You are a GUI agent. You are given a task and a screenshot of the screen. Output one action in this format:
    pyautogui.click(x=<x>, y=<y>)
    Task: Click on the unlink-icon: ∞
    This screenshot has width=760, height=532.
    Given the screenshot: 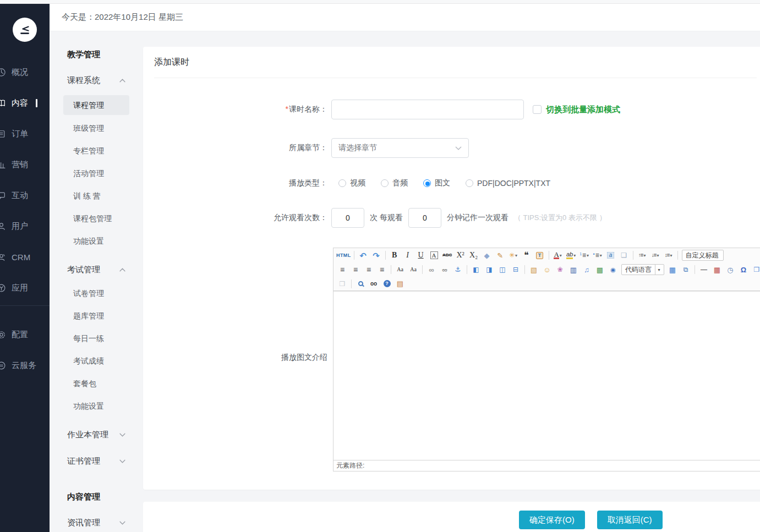 What is the action you would take?
    pyautogui.click(x=445, y=270)
    